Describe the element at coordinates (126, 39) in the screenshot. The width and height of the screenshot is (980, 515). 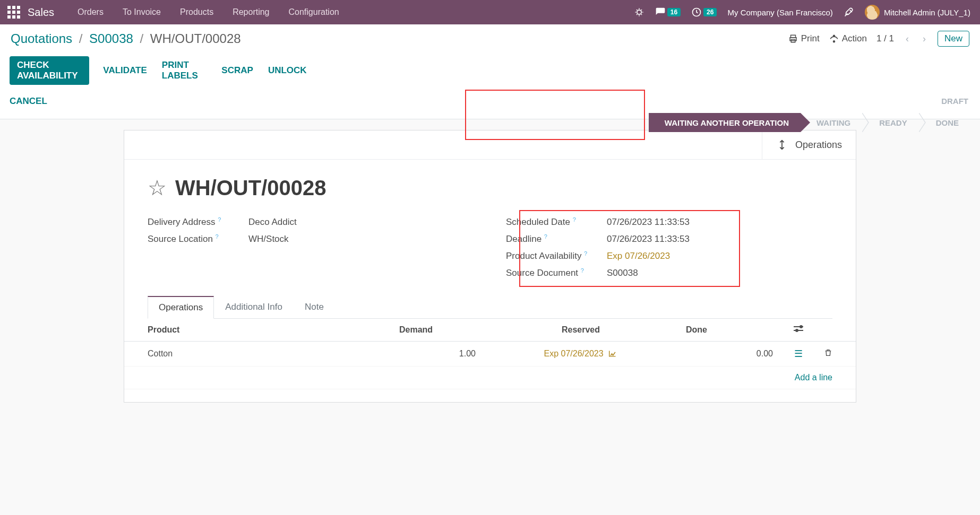
I see `breadcrumb: Quotations / S00038 / WH/OUT/00028` at that location.